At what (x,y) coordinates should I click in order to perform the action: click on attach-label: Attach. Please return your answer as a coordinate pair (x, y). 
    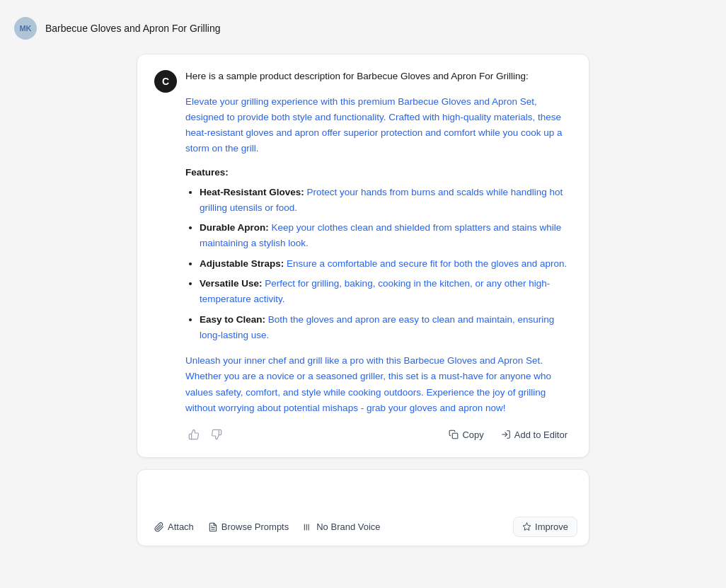
    Looking at the image, I should click on (181, 526).